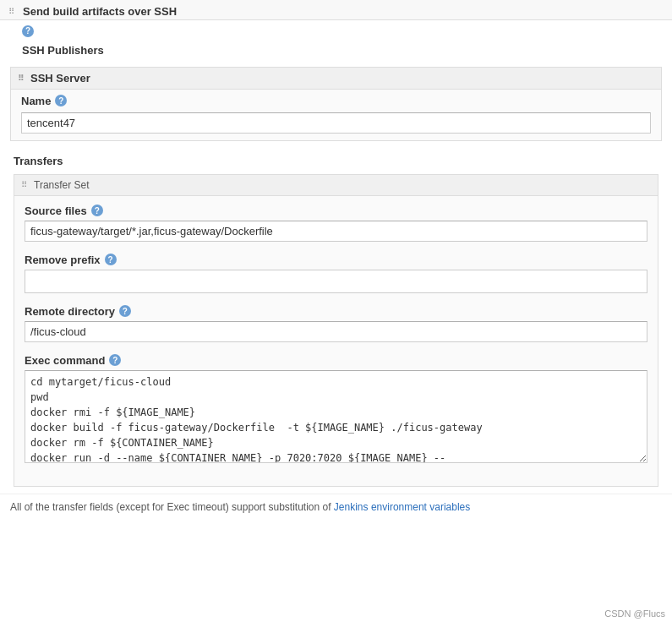 Image resolution: width=672 pixels, height=622 pixels. Describe the element at coordinates (97, 210) in the screenshot. I see `source-files-help-icon: ?` at that location.